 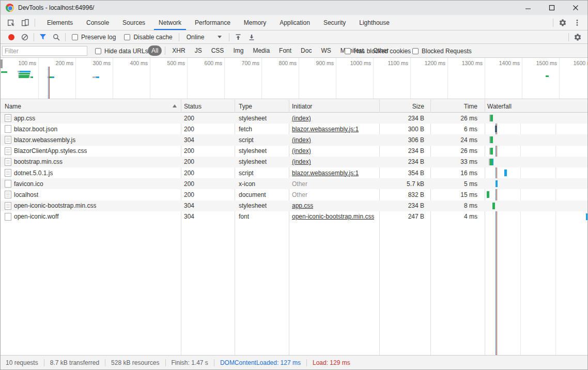 What do you see at coordinates (563, 23) in the screenshot?
I see `settings-button` at bounding box center [563, 23].